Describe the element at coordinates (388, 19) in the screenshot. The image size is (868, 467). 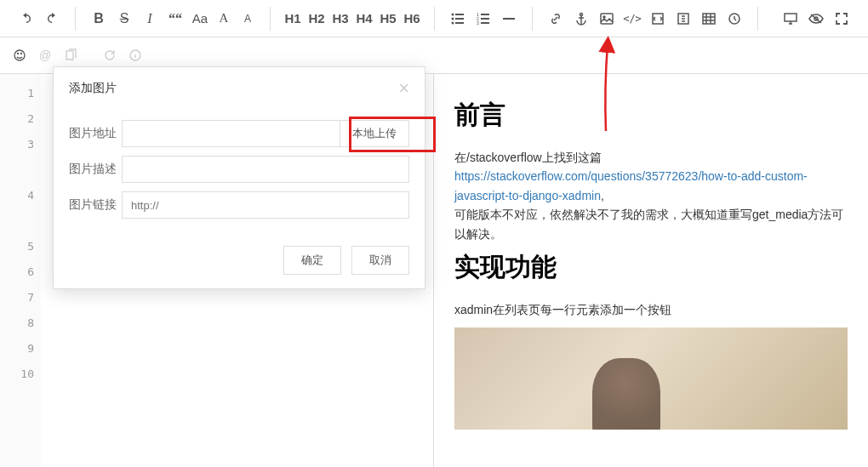
I see `h5-button: H5` at that location.